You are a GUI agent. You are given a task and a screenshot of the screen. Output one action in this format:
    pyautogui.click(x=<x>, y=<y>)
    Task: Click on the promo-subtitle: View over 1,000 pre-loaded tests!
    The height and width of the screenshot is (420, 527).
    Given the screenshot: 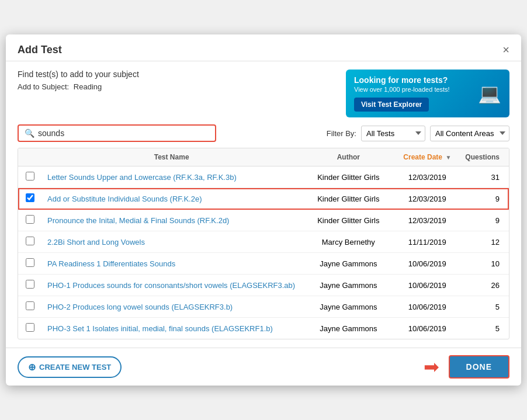 What is the action you would take?
    pyautogui.click(x=412, y=89)
    